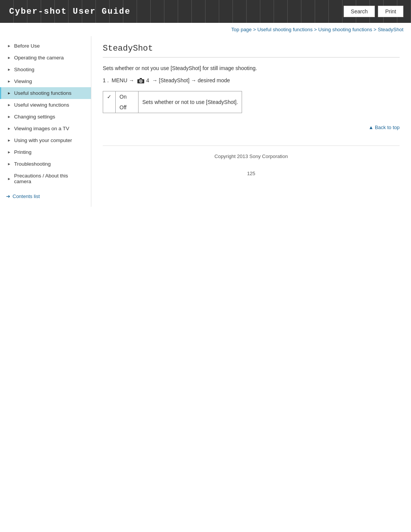  Describe the element at coordinates (46, 121) in the screenshot. I see `sidebar: ► Before Use ► Operating the camera ► Sh…` at that location.